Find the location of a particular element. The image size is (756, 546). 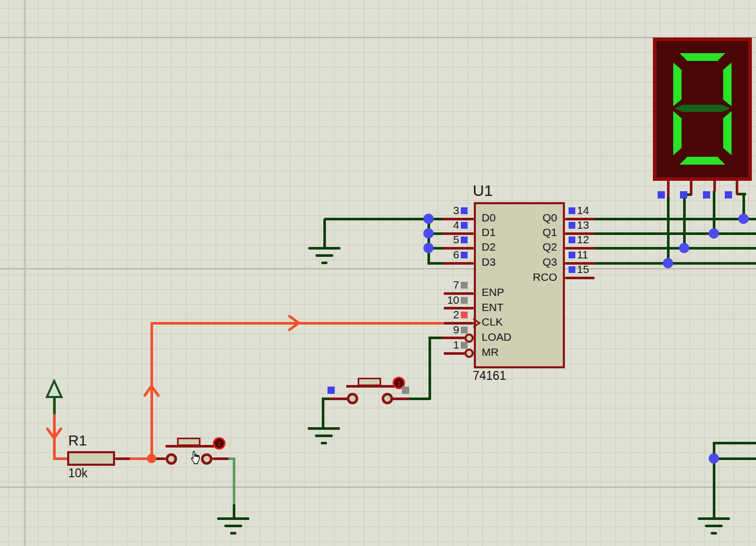

stub-display-pin3 is located at coordinates (714, 185).